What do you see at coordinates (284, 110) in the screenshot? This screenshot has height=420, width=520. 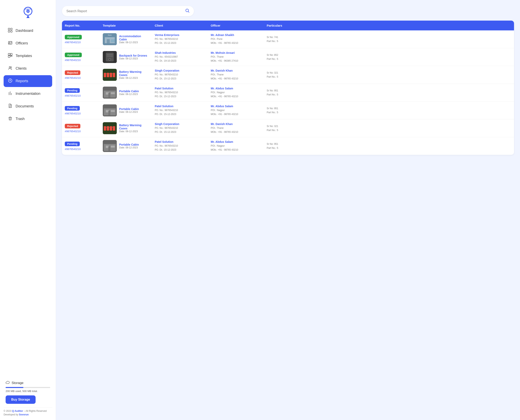 I see `cell-particulars: Sr No: 951 Part No.: 5` at bounding box center [284, 110].